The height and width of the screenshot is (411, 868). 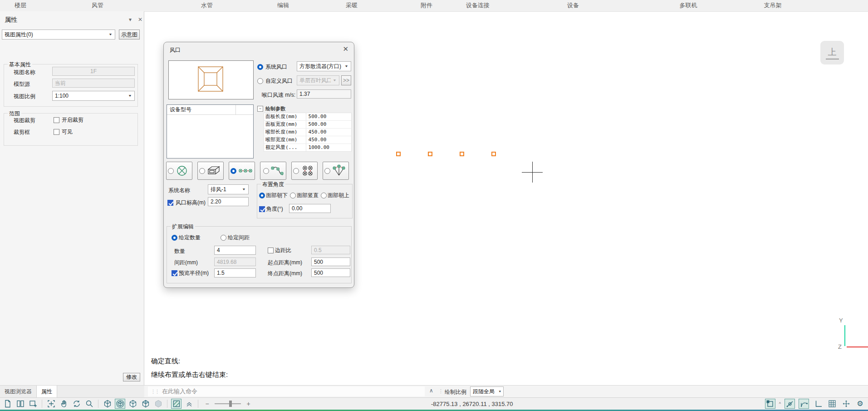 I want to click on preview-radius-checkbox, so click(x=174, y=273).